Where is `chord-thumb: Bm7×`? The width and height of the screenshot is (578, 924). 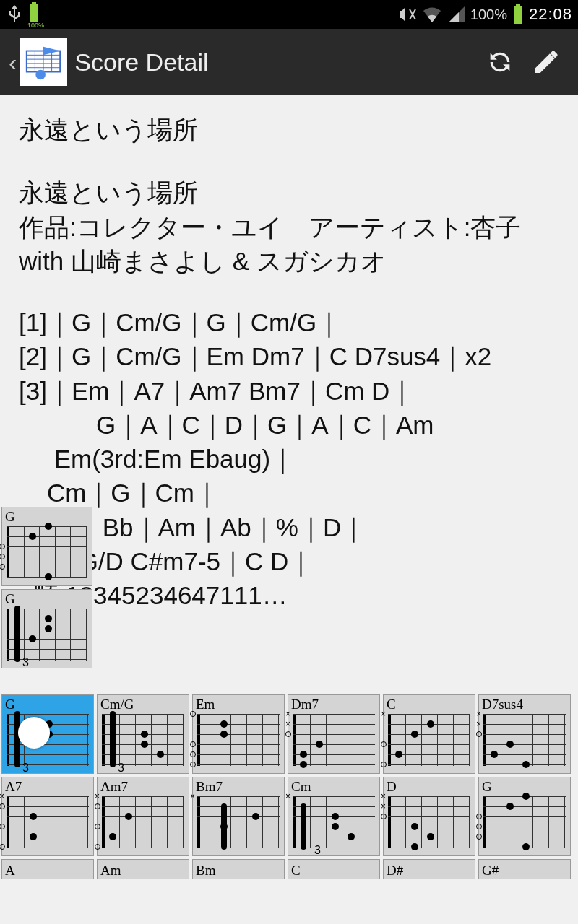
chord-thumb: Bm7× is located at coordinates (238, 816).